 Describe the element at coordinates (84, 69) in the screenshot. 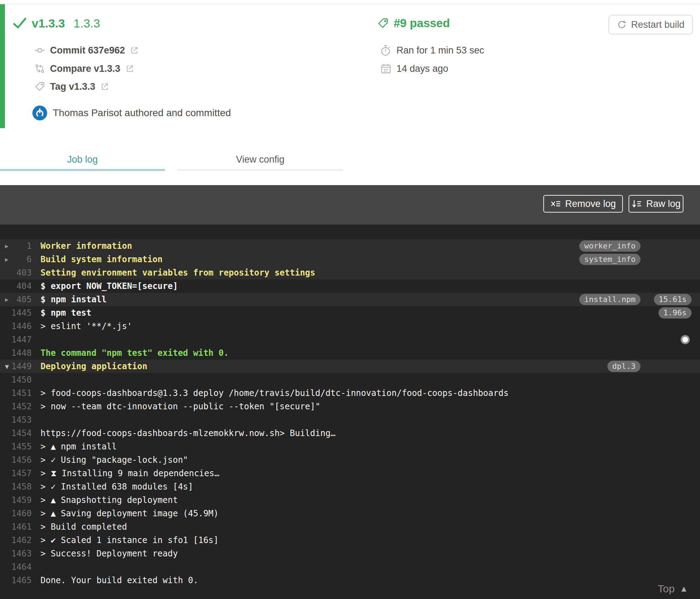

I see `compare-link: Compare v1.3.3` at that location.